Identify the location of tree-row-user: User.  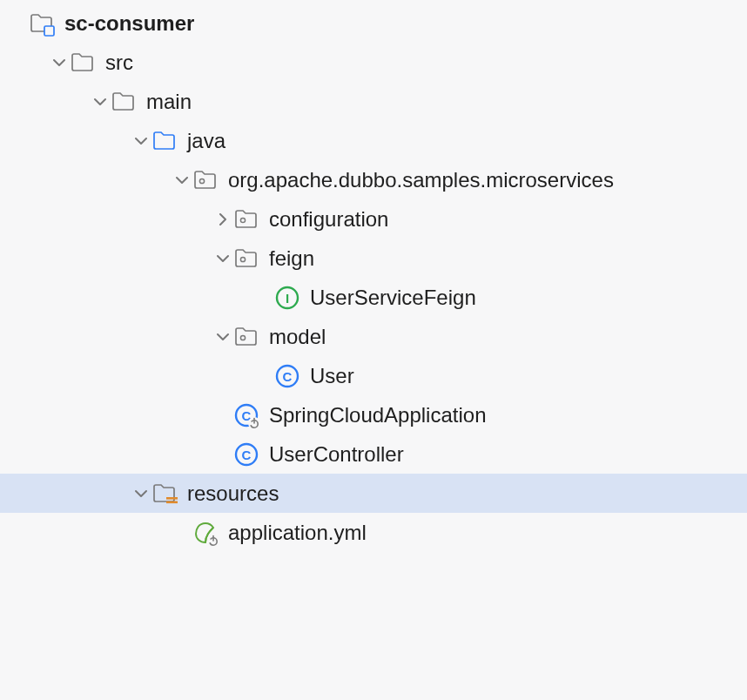
(374, 376).